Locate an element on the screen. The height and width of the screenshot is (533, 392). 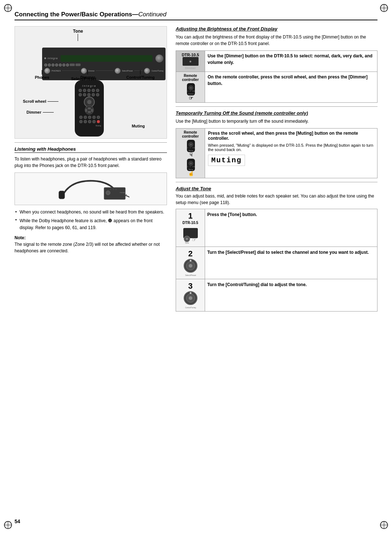
muting-bold-text: Press the scroll wheel, and then press t… is located at coordinates (291, 136).